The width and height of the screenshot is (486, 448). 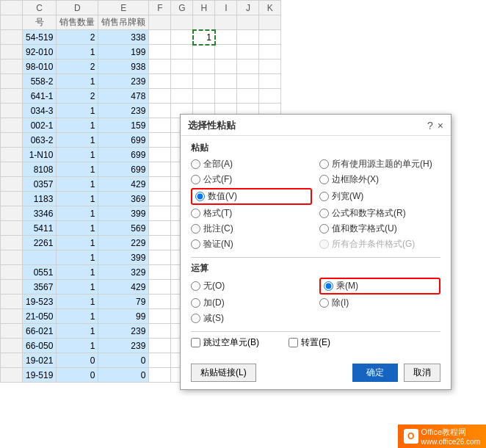 I want to click on col-header-d: D, so click(x=78, y=8).